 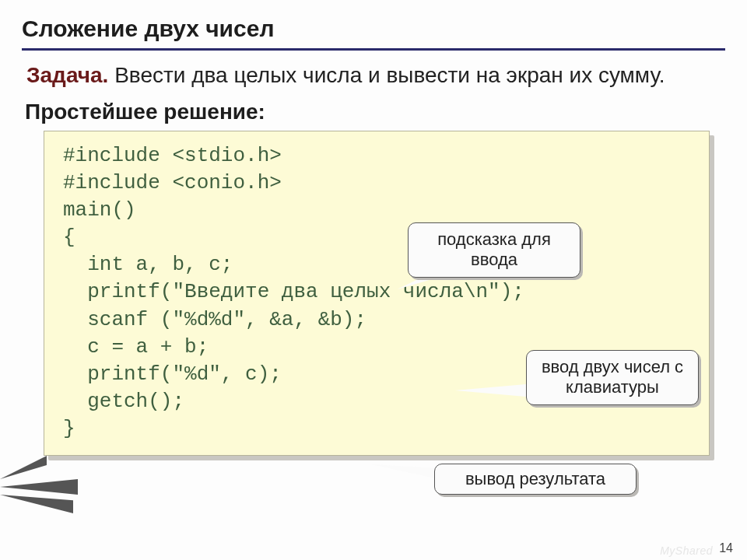 I want to click on task-label: Задача., so click(x=67, y=75).